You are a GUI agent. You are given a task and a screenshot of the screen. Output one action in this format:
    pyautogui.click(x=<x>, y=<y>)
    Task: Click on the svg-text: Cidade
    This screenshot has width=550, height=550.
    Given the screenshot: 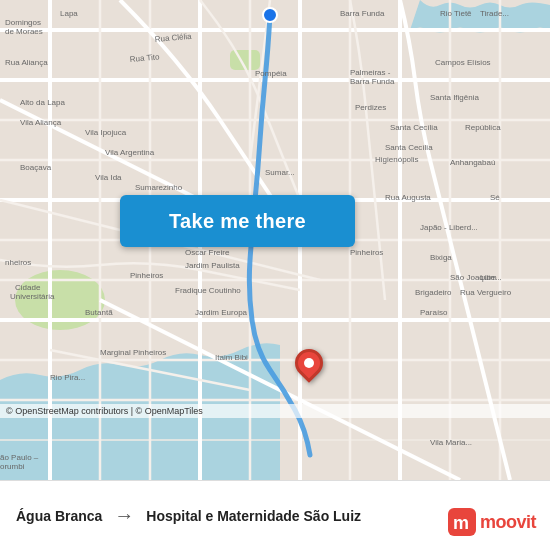 What is the action you would take?
    pyautogui.click(x=28, y=288)
    